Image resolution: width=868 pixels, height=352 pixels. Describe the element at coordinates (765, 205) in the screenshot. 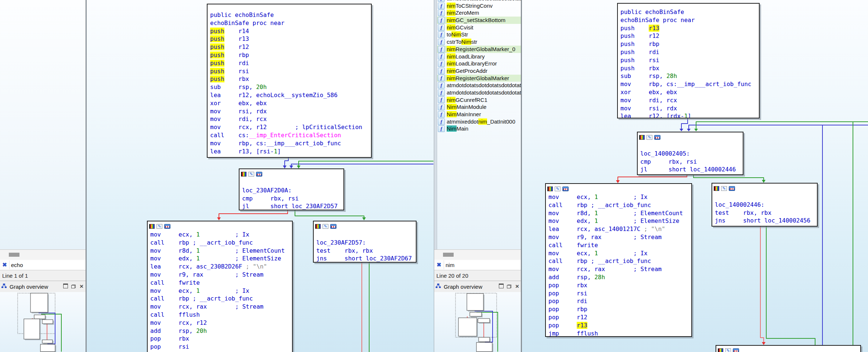

I see `basic-block-sign-test: ✎ loc_140002446:test rbx, rbxjns short l…` at that location.